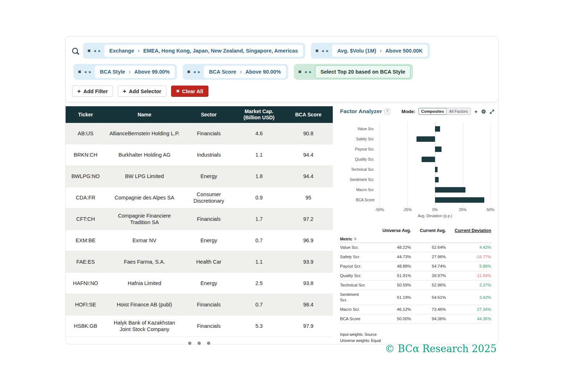  What do you see at coordinates (459, 111) in the screenshot?
I see `mode-option-all-factors: All Factors` at bounding box center [459, 111].